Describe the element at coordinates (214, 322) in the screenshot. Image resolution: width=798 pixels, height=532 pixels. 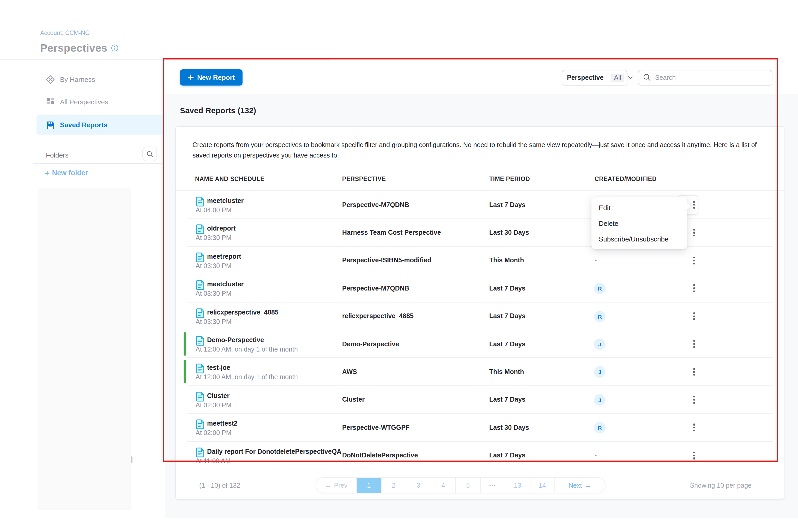
I see `report-schedule: At 03:30 PM` at that location.